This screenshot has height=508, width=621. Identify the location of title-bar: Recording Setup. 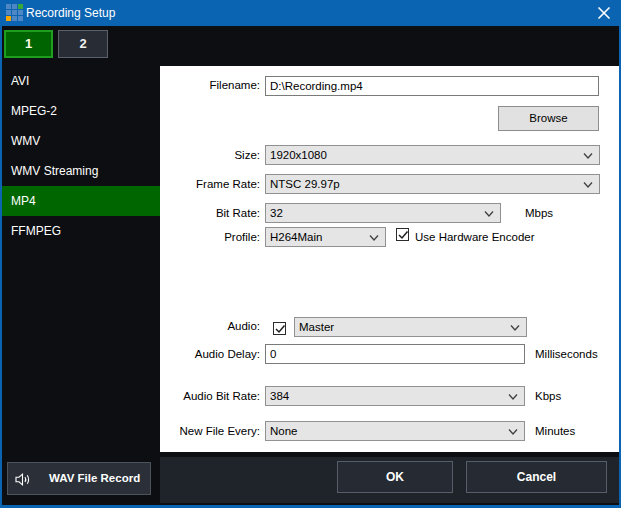
(310, 13).